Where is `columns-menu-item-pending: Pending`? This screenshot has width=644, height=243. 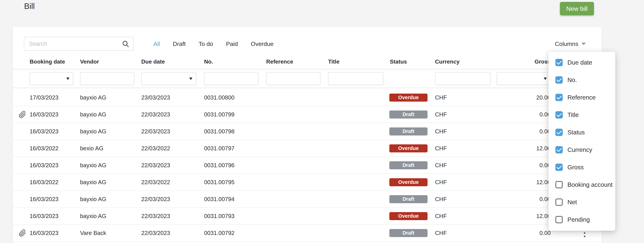 columns-menu-item-pending: Pending is located at coordinates (582, 220).